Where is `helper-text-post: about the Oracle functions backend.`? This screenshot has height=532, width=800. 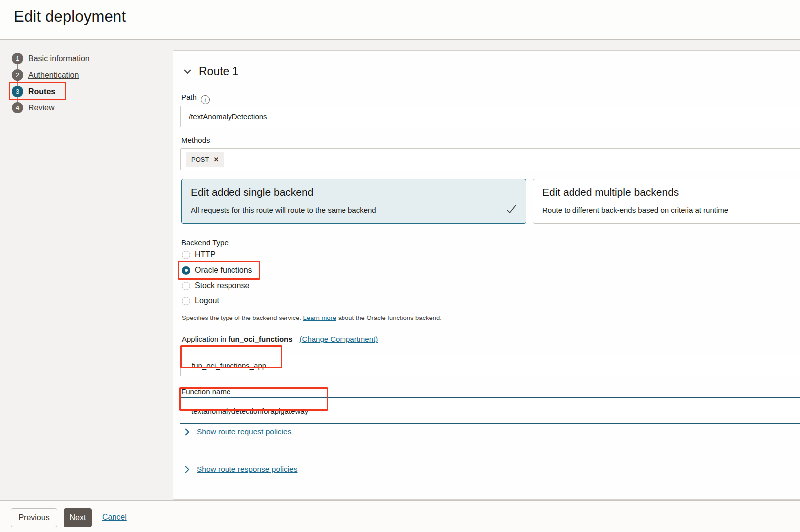 helper-text-post: about the Oracle functions backend. is located at coordinates (389, 318).